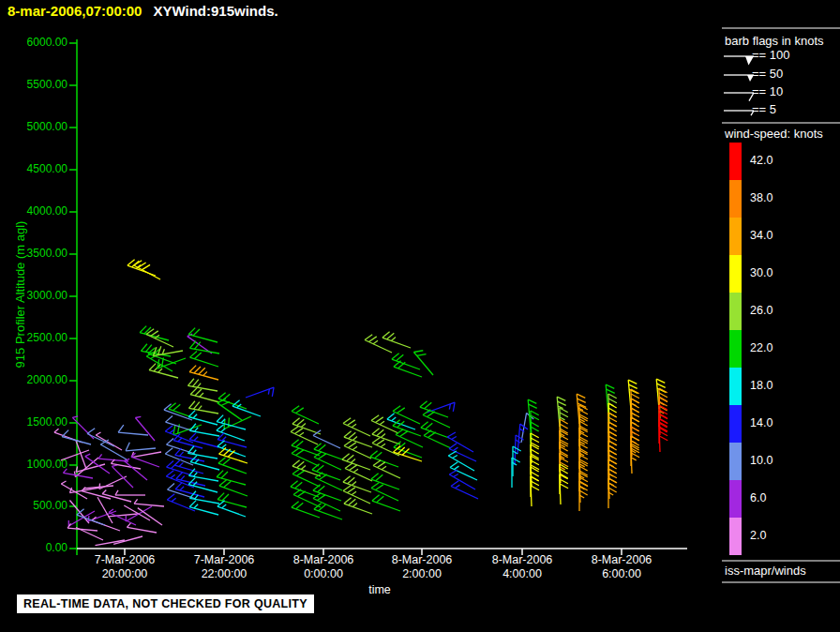 Image resolution: width=840 pixels, height=632 pixels. I want to click on y-tick-label: 6000.00, so click(34, 42).